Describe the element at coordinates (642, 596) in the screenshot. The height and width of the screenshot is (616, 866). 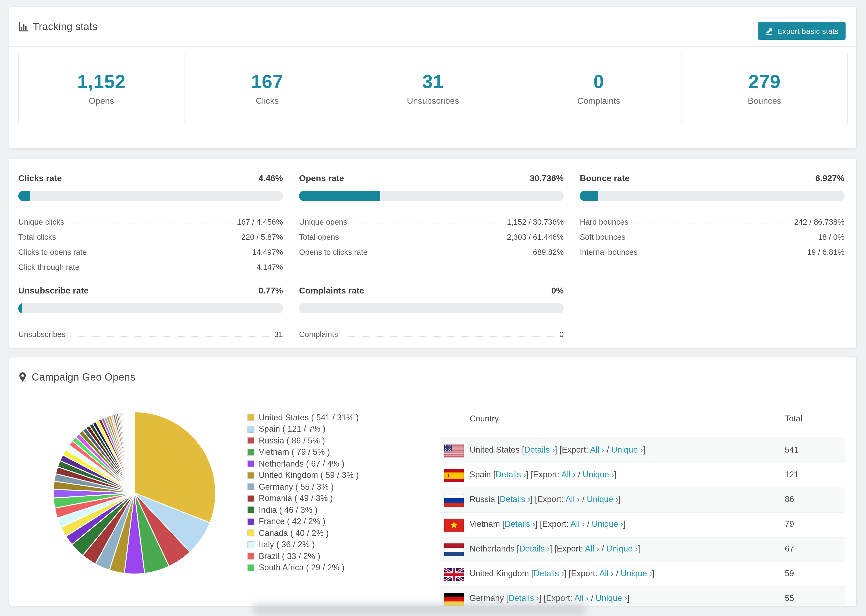
I see `geo-table-row: Germany [Details ›] [Export: All › / Uni…` at that location.